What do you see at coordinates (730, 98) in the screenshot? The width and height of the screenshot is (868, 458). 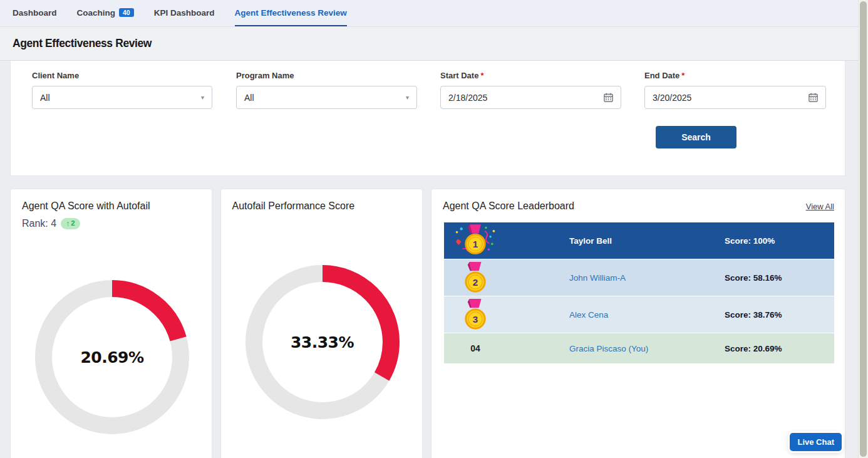 I see `end-date-input` at bounding box center [730, 98].